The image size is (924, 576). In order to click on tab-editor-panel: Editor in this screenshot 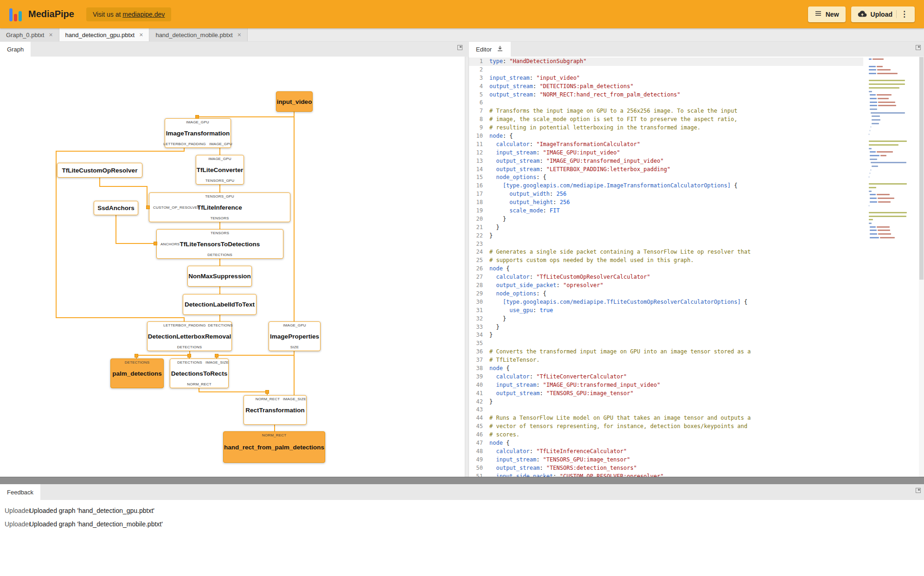, I will do `click(490, 49)`.